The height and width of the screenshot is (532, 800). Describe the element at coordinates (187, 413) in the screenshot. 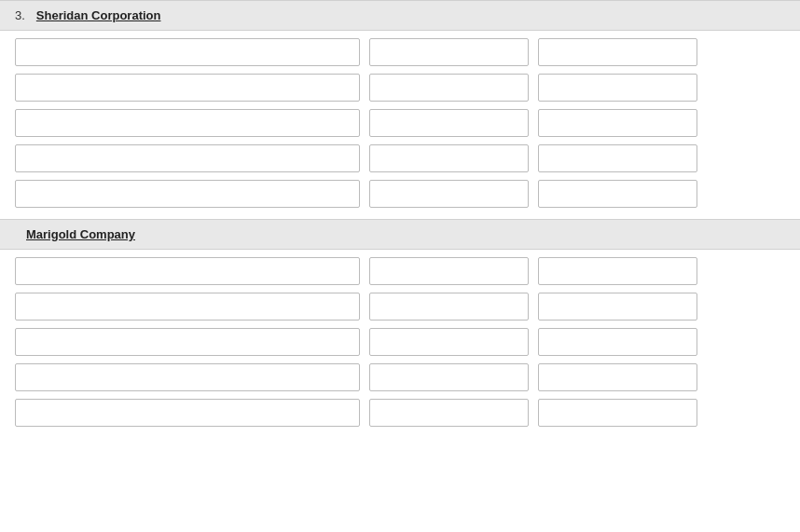

I see `marigold-row5-col1` at that location.